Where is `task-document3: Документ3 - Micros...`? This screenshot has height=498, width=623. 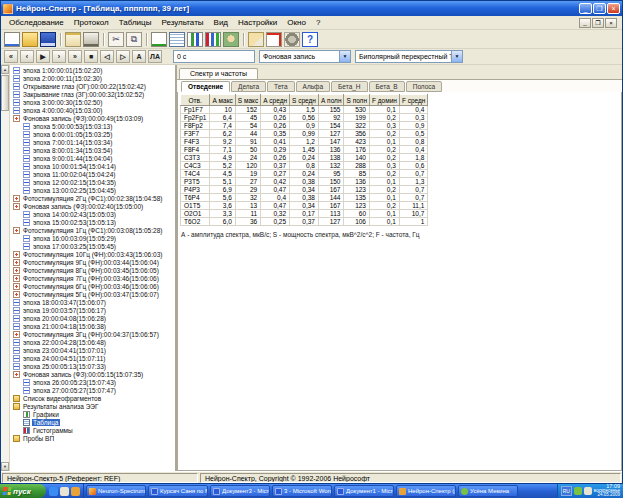 task-document3: Документ3 - Micros... is located at coordinates (240, 491).